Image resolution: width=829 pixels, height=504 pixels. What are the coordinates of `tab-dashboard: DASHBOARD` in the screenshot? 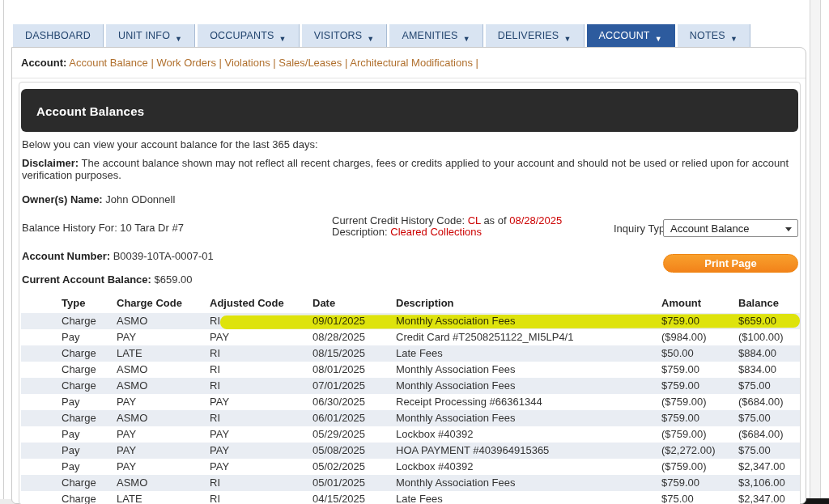 It's located at (58, 36).